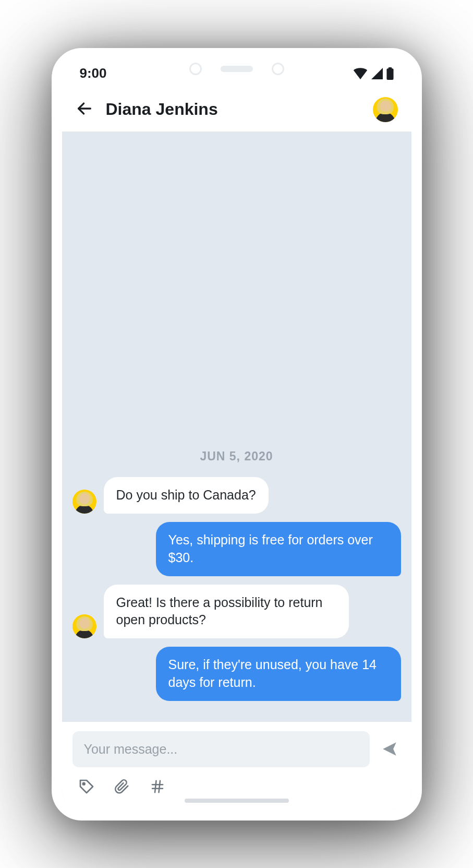  I want to click on message-row: Yes, shipping is free for orders over $3…, so click(237, 549).